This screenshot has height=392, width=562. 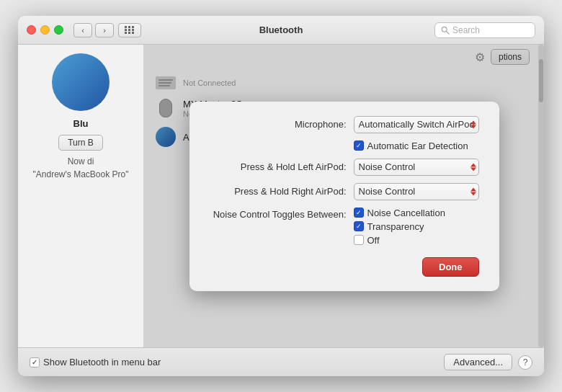 I want to click on back-icon: ‹, so click(x=83, y=30).